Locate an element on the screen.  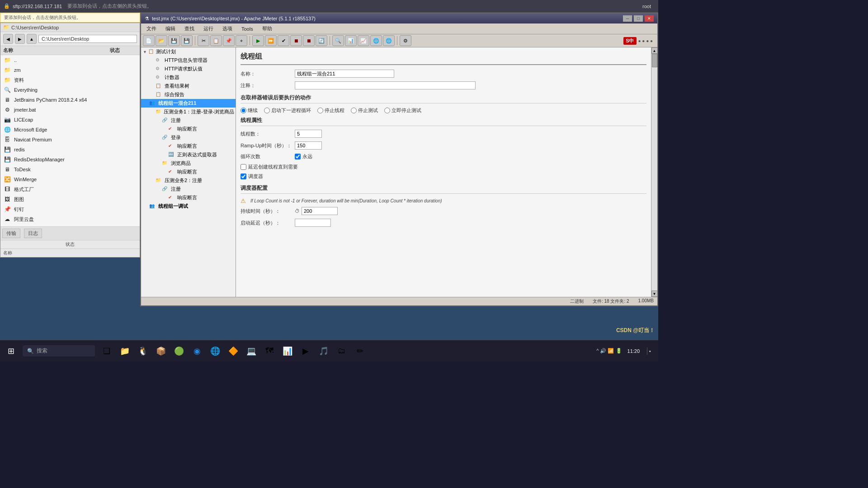
file-item-14: 🖼图图 is located at coordinates (70, 199).